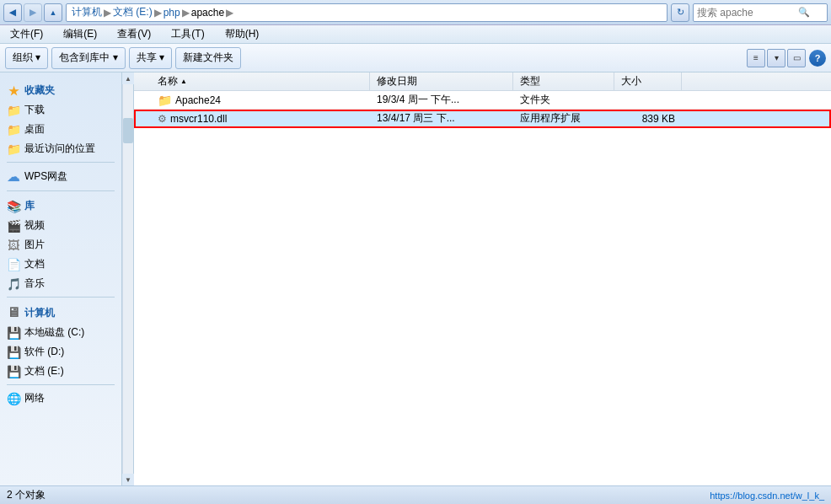  I want to click on scroll-down-arrow: ▼, so click(128, 480).